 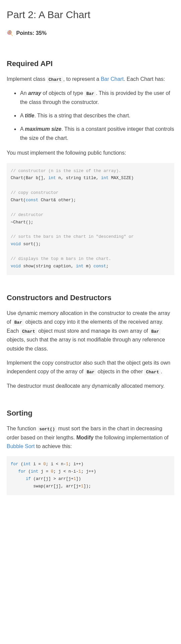 I want to click on points-line: 🍭 Points: 35%, so click(x=90, y=33).